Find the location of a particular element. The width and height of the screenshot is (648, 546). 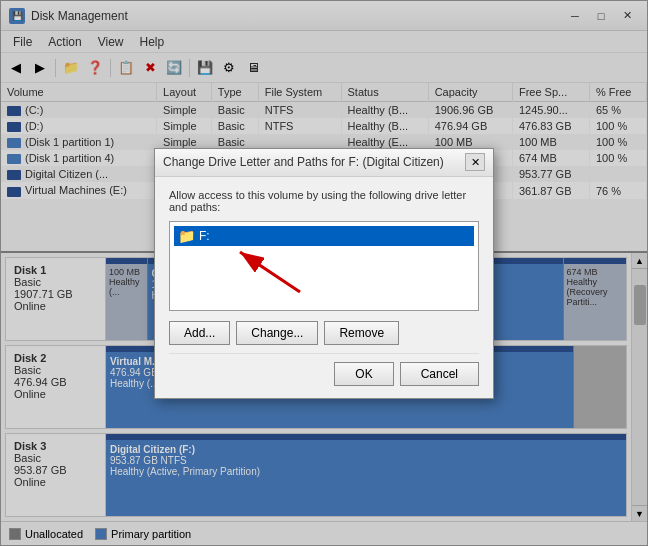

folder-icon: 📁 is located at coordinates (186, 236).